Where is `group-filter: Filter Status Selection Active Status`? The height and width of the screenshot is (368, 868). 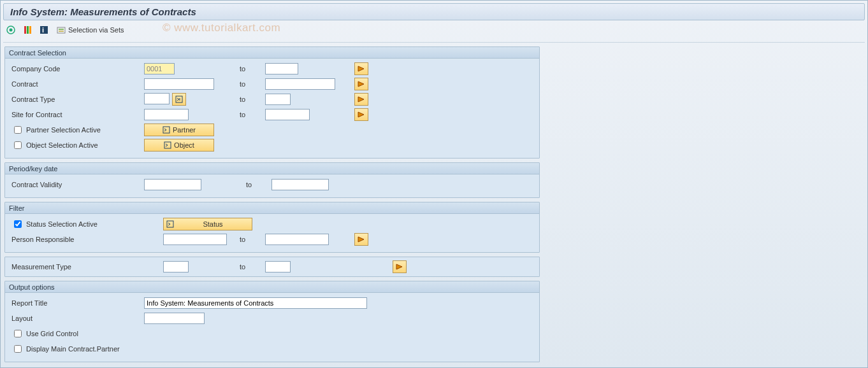 group-filter: Filter Status Selection Active Status is located at coordinates (272, 227).